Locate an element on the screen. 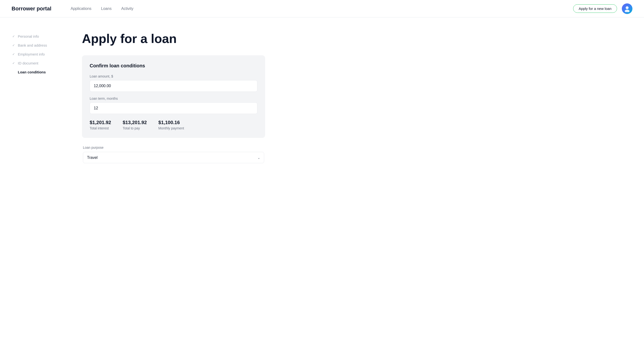 This screenshot has height=346, width=644. loan-amount-input is located at coordinates (174, 86).